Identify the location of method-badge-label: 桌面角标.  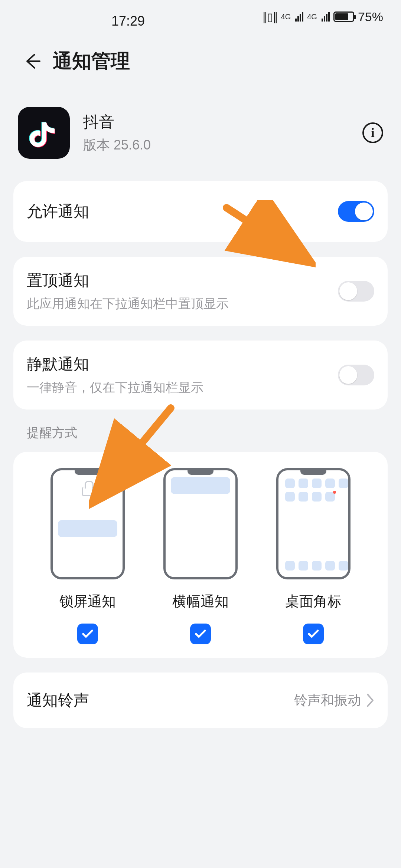
(313, 602).